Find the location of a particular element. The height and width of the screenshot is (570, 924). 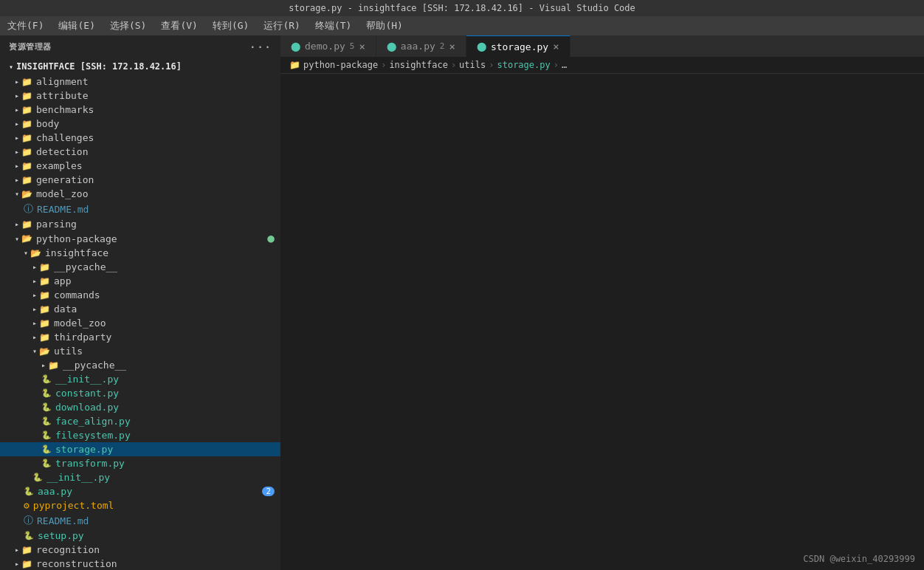

py-file-icon: 🐍 is located at coordinates (38, 477).